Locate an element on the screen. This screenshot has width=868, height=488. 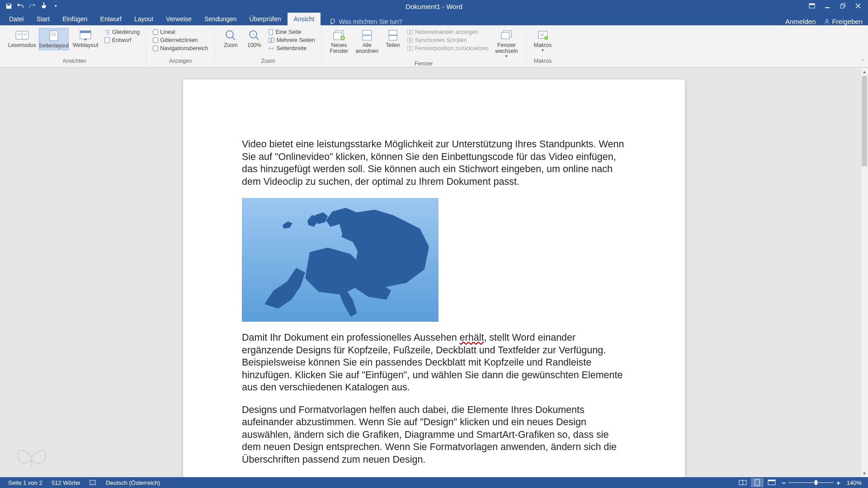
reset-pos-button: Fensterposition zurücksetzen is located at coordinates (448, 48).